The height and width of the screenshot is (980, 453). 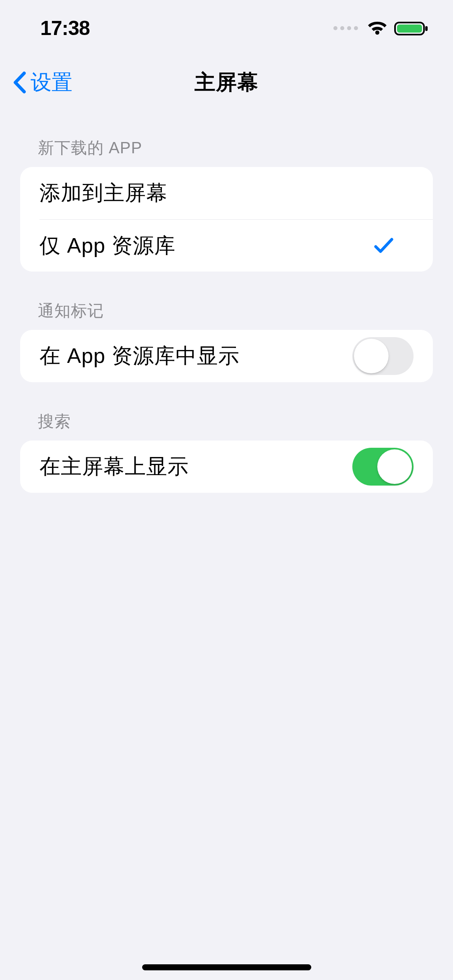 I want to click on row-label: 在 App 资源库中显示, so click(x=139, y=356).